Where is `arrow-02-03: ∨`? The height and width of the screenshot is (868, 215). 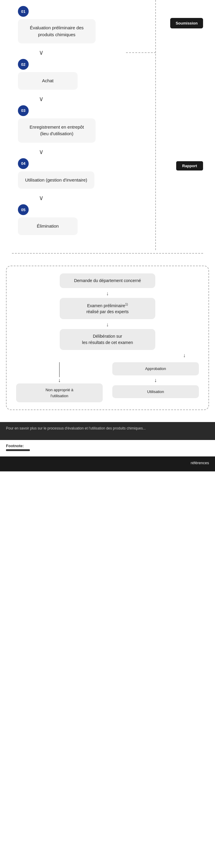
arrow-02-03: ∨ is located at coordinates (108, 99).